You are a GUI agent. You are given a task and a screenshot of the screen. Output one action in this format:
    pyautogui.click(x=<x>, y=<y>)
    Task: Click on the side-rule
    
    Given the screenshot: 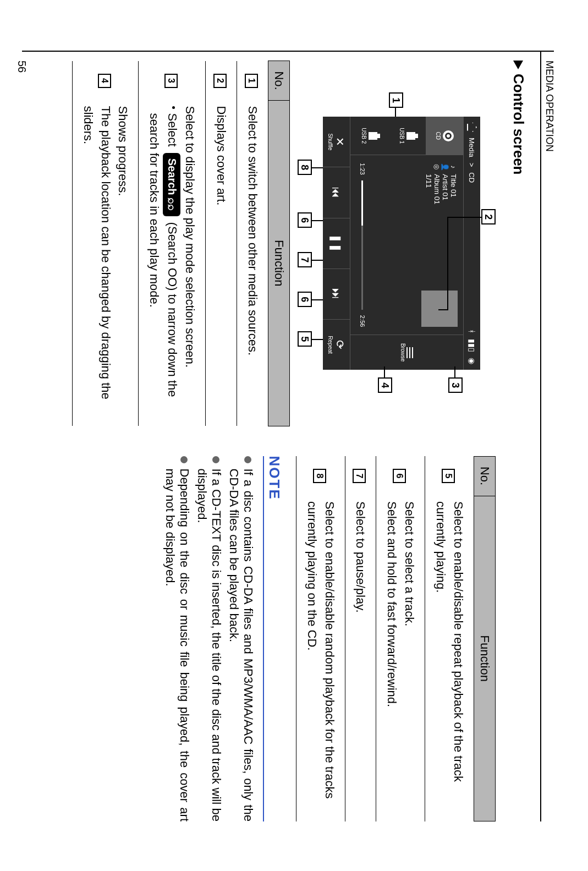 What is the action you would take?
    pyautogui.click(x=288, y=51)
    